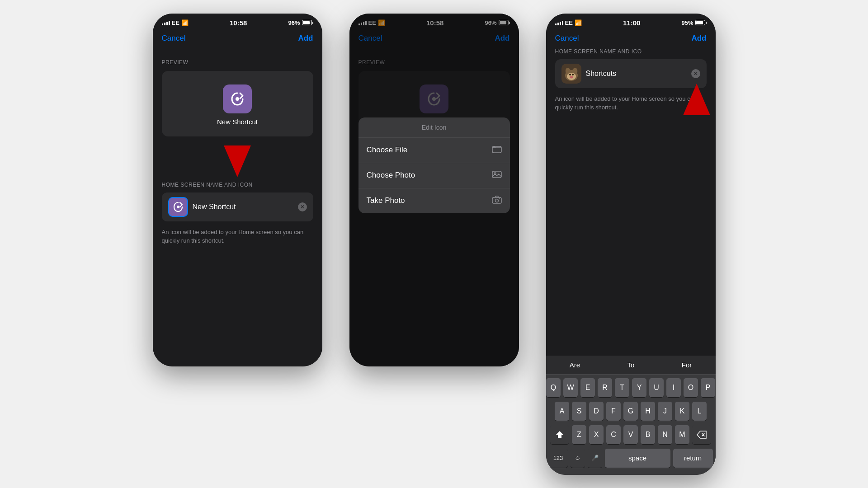 Image resolution: width=868 pixels, height=488 pixels. Describe the element at coordinates (613, 435) in the screenshot. I see `key-c: C` at that location.